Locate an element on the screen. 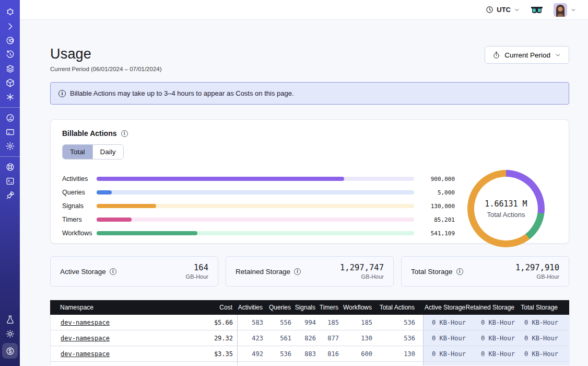  retained-storage-label: Retained Storage is located at coordinates (263, 272).